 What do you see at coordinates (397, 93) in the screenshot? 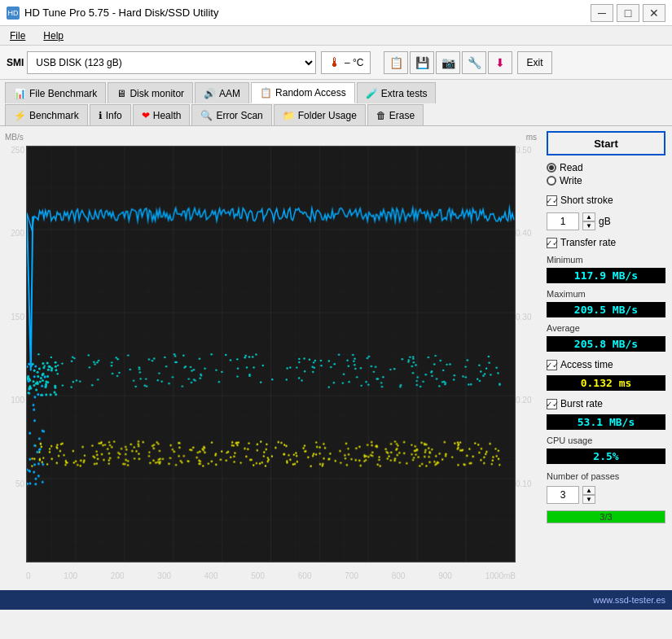
I see `tab-extra-tests: 🧪 Extra tests` at bounding box center [397, 93].